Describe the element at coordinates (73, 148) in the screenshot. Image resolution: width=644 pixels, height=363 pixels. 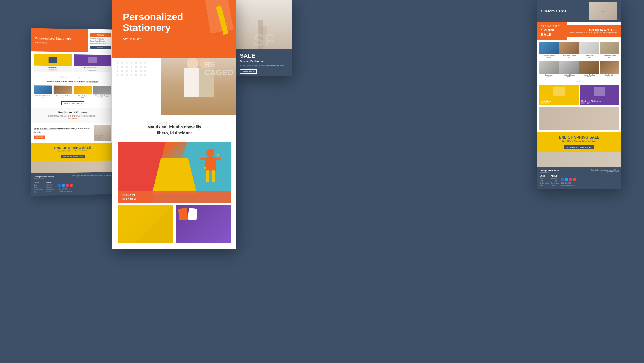
I see `left-footer-sale-title: END OF SPRING SALE` at that location.